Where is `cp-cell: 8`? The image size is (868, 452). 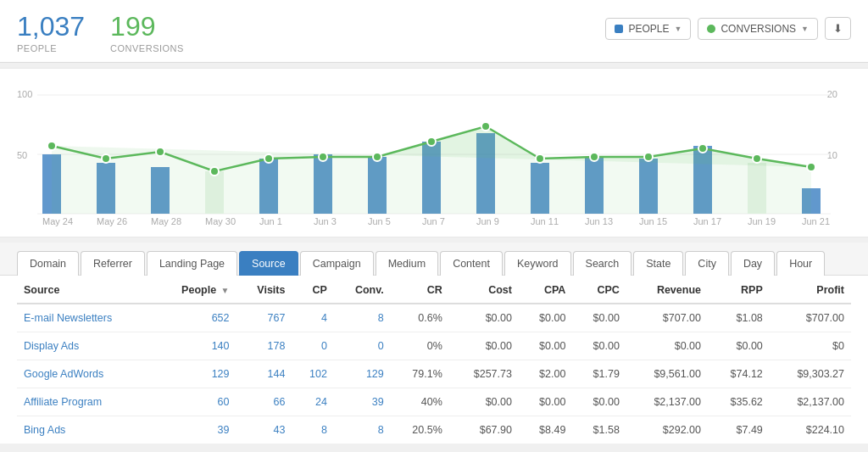
cp-cell: 8 is located at coordinates (312, 431).